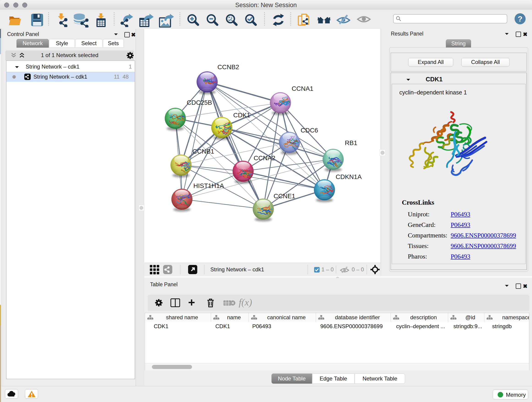 The height and width of the screenshot is (402, 532). I want to click on svg-text: CCNA2, so click(265, 158).